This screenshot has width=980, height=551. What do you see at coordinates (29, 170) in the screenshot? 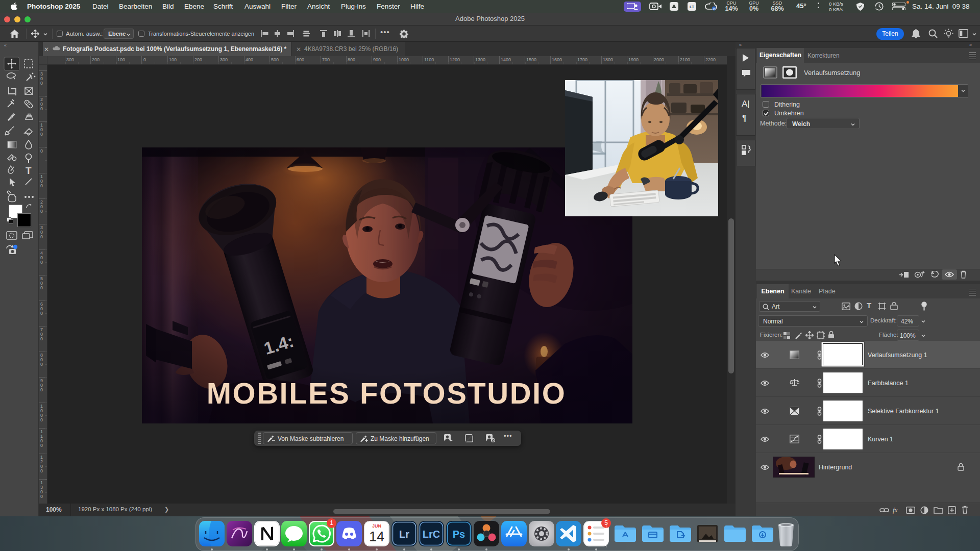
I see `svg-text: T` at bounding box center [29, 170].